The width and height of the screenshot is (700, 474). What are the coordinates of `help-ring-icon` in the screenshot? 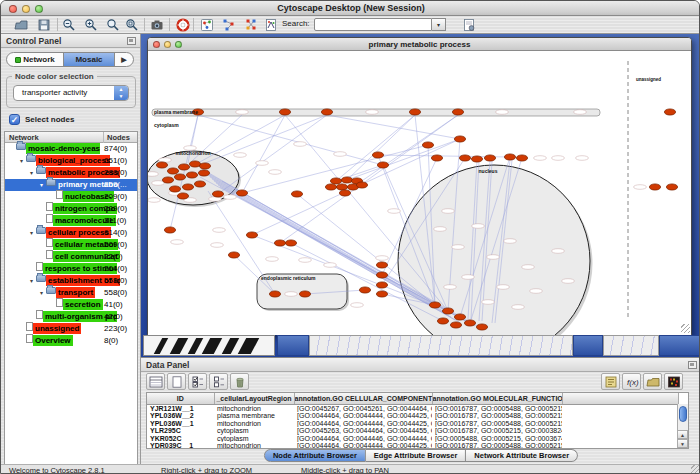 It's located at (184, 25).